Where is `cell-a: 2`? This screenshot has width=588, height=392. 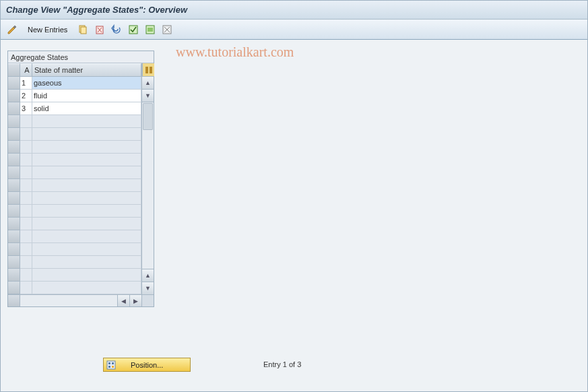 cell-a: 2 is located at coordinates (26, 96).